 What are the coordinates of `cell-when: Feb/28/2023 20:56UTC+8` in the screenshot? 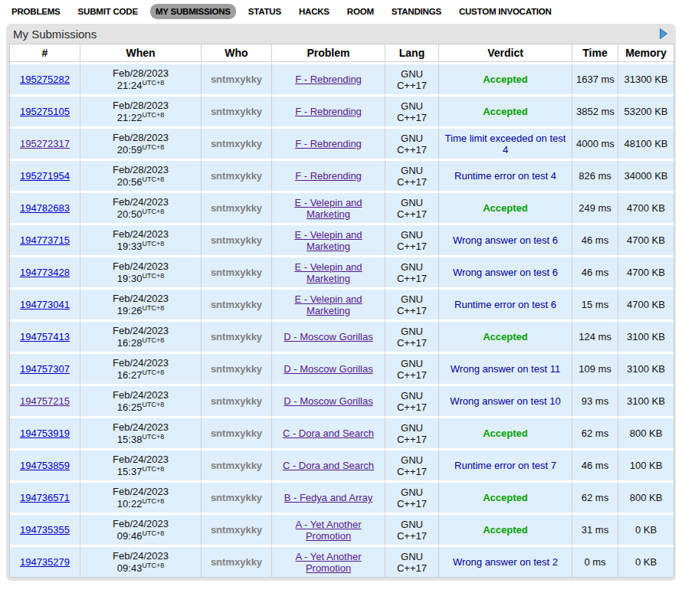 It's located at (141, 175).